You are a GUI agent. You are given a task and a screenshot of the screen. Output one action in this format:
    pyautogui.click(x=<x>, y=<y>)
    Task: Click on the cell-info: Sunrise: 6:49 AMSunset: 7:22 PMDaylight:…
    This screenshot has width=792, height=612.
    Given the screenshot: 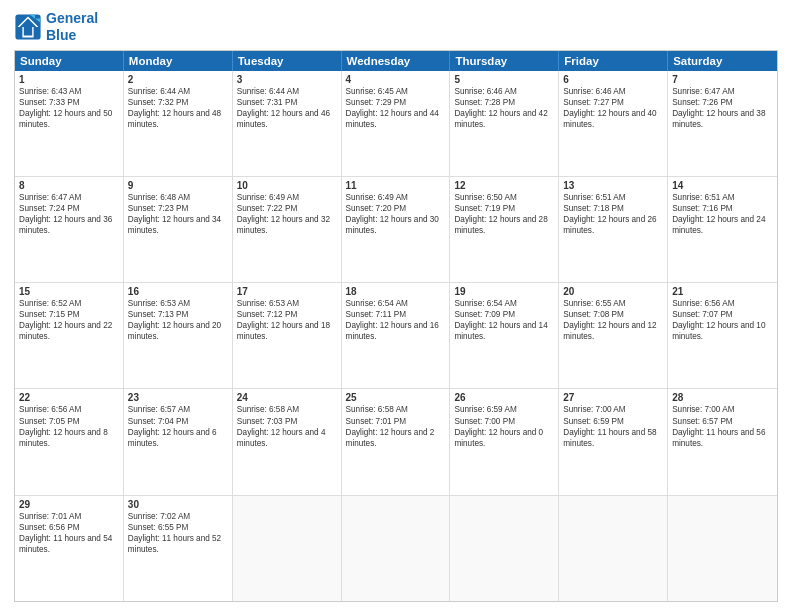 What is the action you would take?
    pyautogui.click(x=284, y=214)
    